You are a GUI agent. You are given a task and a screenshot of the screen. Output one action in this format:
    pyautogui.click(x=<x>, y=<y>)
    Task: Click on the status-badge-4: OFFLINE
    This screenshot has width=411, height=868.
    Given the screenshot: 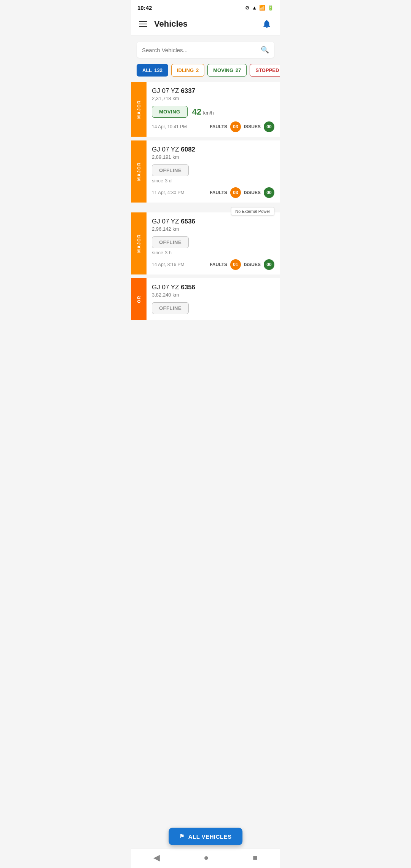 What is the action you would take?
    pyautogui.click(x=170, y=308)
    